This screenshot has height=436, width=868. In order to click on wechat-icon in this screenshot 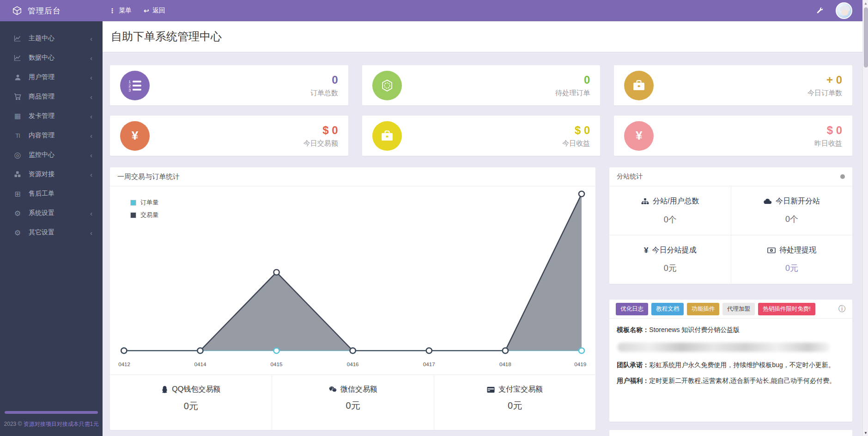, I will do `click(333, 389)`.